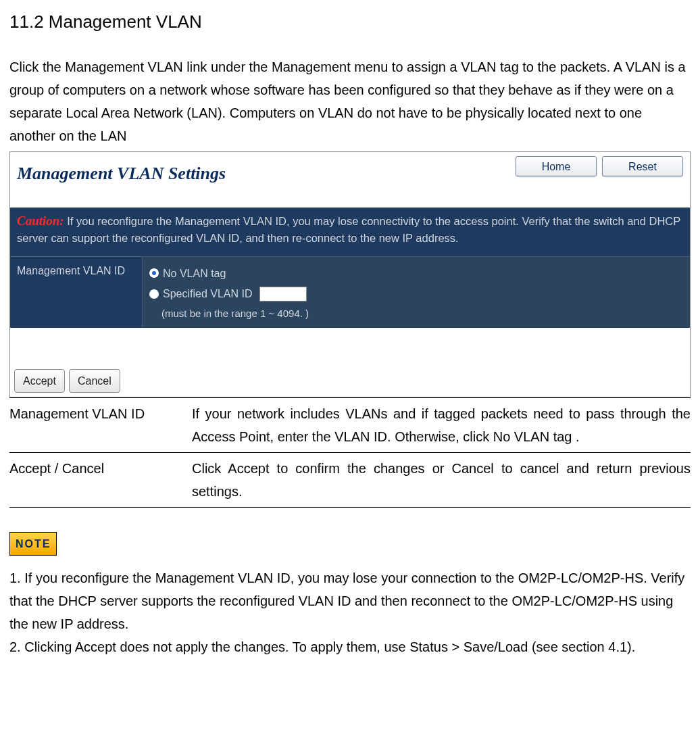 This screenshot has width=700, height=753. I want to click on form-action-buttons: Accept Cancel, so click(350, 381).